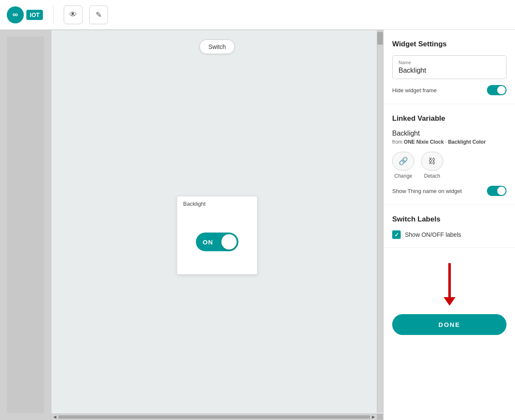  I want to click on widget-settings-title: Widget Settings, so click(450, 44).